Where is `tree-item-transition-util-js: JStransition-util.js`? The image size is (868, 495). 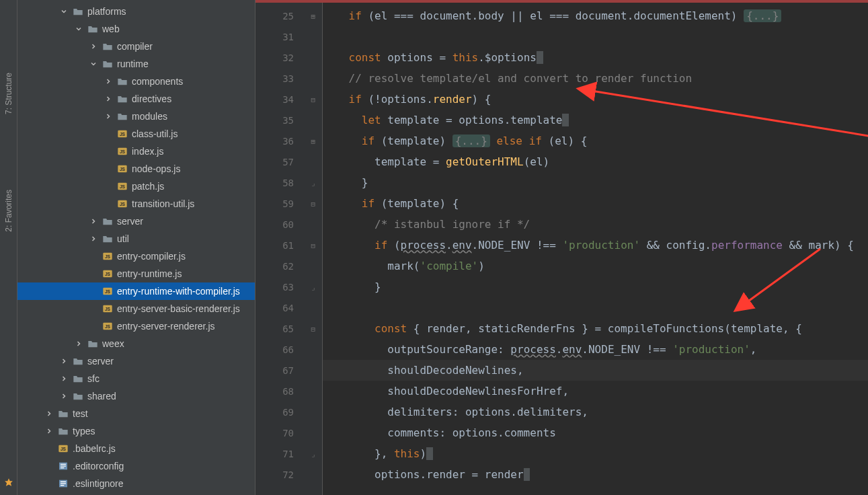 tree-item-transition-util-js: JStransition-util.js is located at coordinates (136, 204).